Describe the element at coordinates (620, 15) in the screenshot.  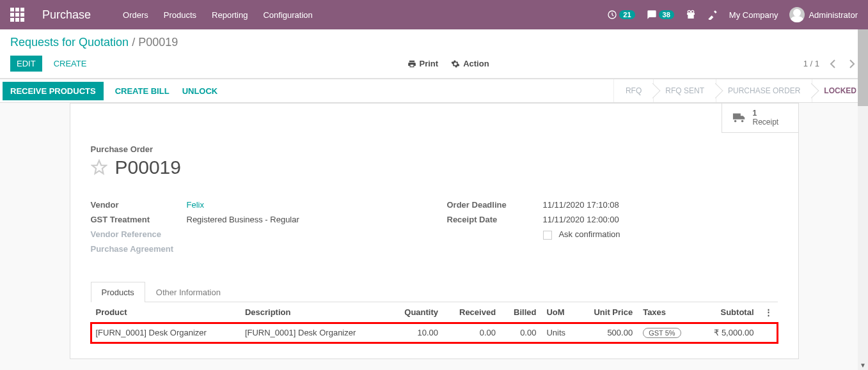
I see `activity-icon: 21` at that location.